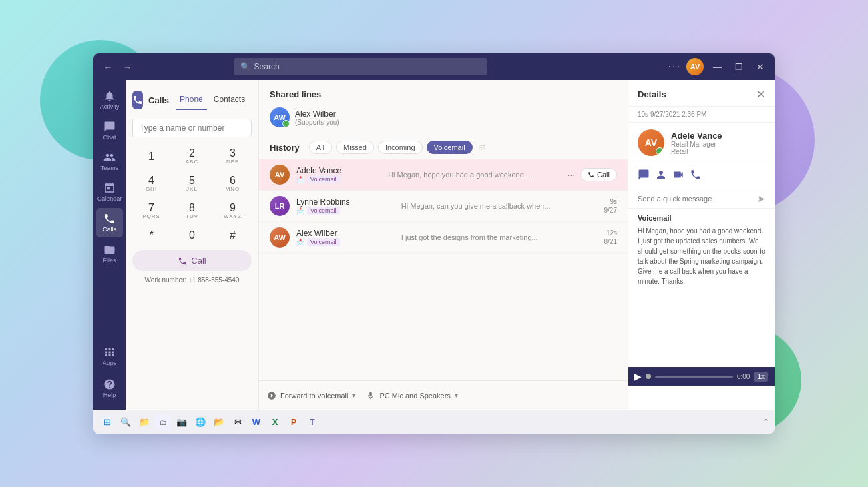 The image size is (868, 487). I want to click on dial-key-6: 6MNO, so click(232, 184).